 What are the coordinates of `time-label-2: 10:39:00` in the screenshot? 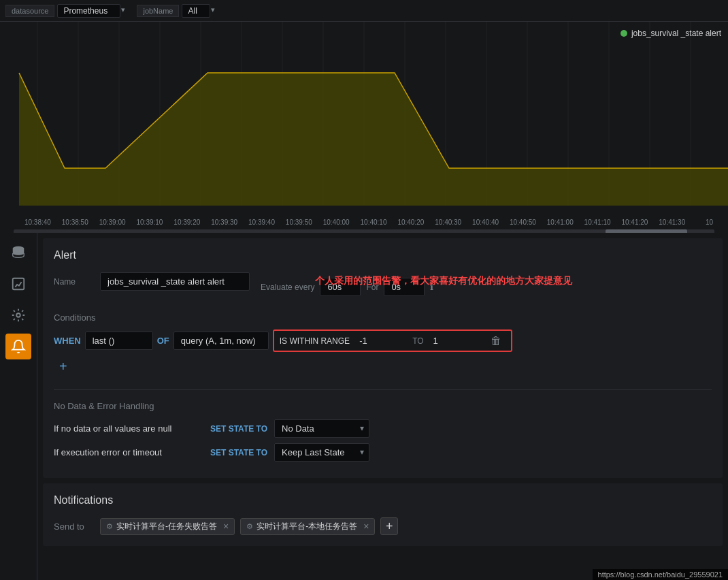 It's located at (113, 222).